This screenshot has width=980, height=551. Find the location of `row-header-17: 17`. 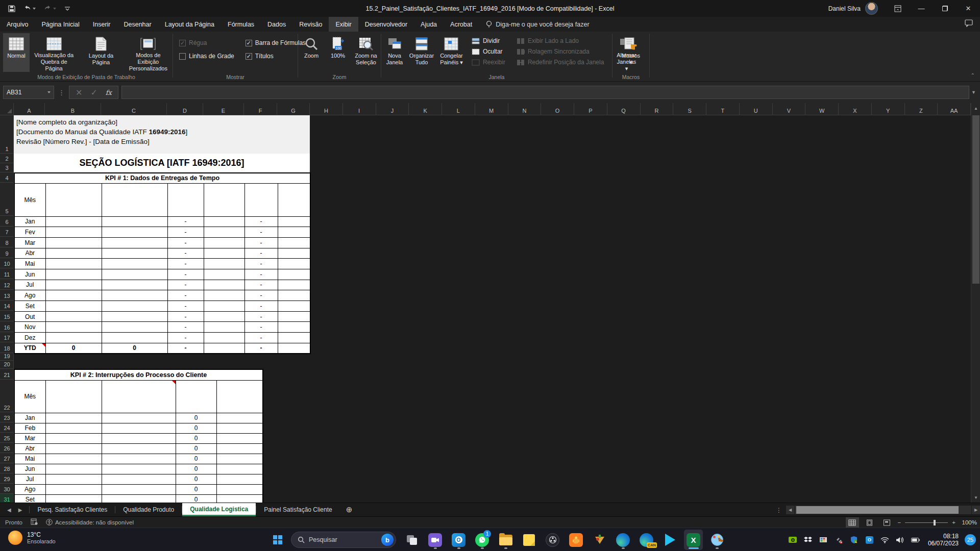

row-header-17: 17 is located at coordinates (7, 338).